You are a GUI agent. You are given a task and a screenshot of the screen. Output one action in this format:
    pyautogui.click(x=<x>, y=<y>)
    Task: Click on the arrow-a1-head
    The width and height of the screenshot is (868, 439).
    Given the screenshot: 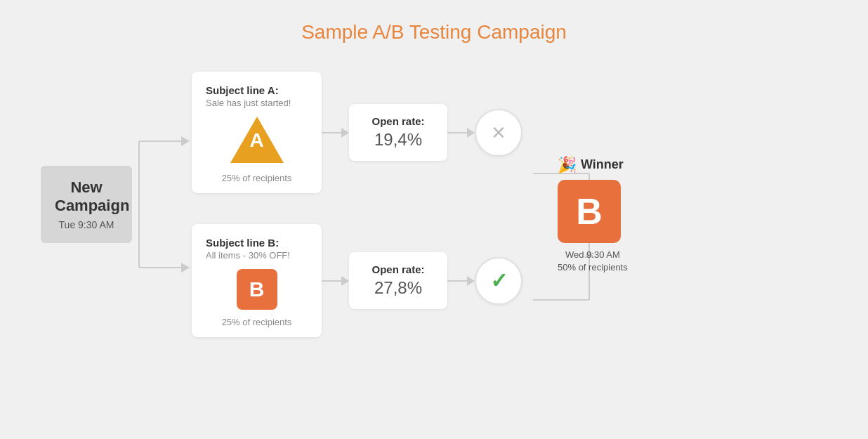 What is the action you would take?
    pyautogui.click(x=346, y=133)
    